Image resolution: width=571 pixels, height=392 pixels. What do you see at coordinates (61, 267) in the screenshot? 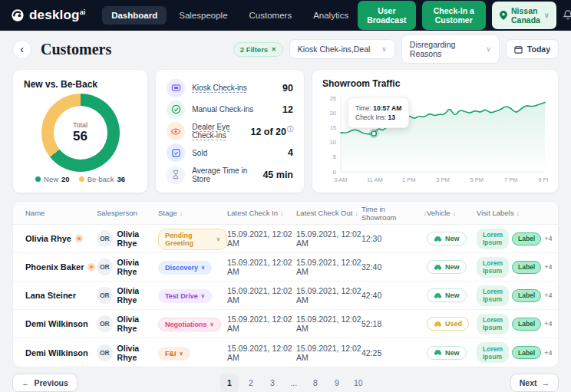
I see `customer-name-cell: Phoenix Baker` at bounding box center [61, 267].